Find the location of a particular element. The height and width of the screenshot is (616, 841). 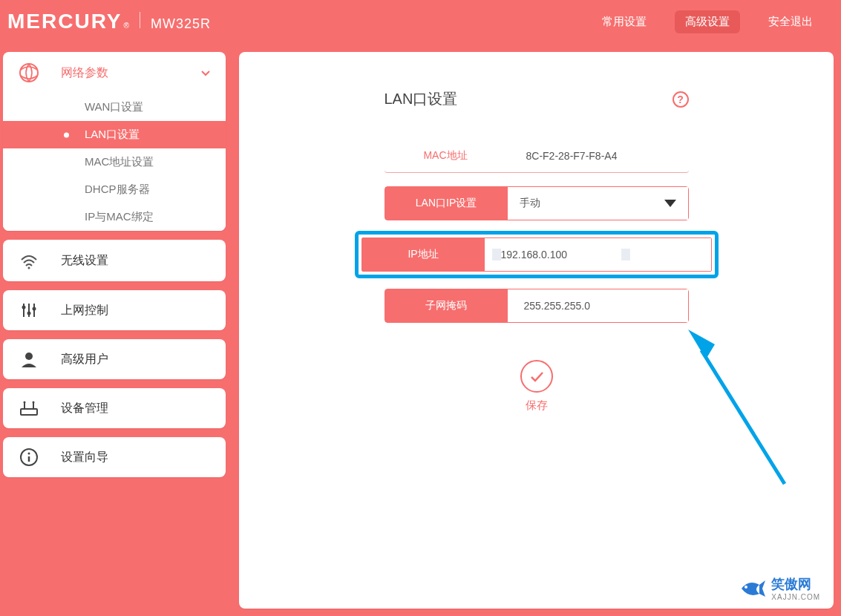

sidebar-wireless: 无线设置 is located at coordinates (114, 261).